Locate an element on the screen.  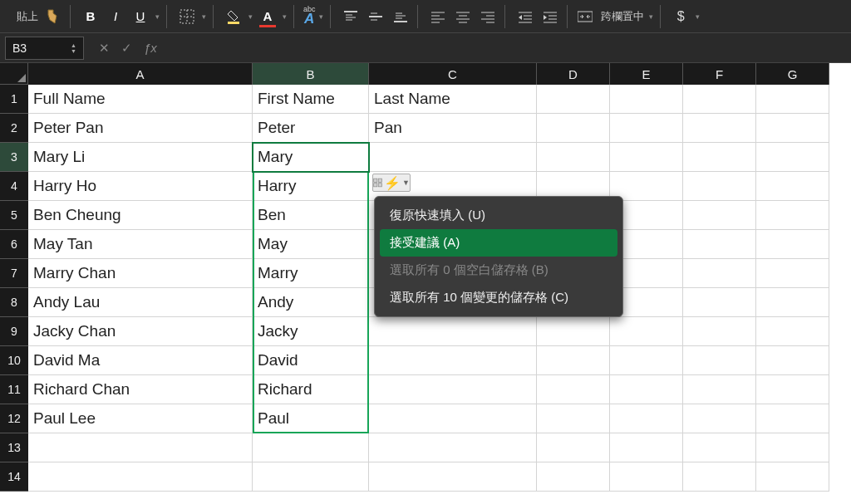
cell-D9 is located at coordinates (573, 332).